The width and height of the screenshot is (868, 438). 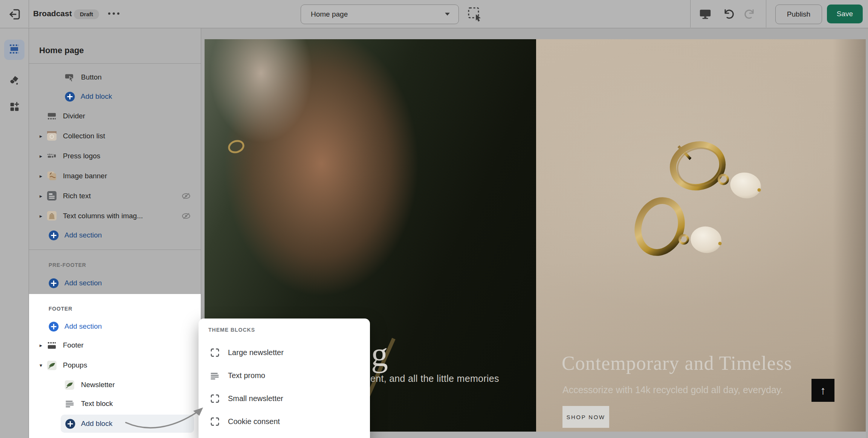 What do you see at coordinates (115, 309) in the screenshot?
I see `group-label-footer: FOOTER` at bounding box center [115, 309].